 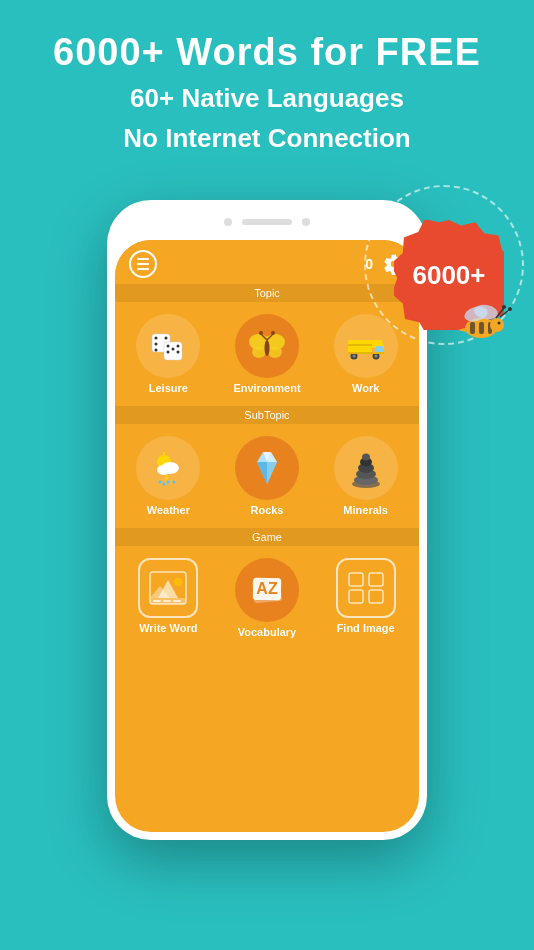 What do you see at coordinates (143, 264) in the screenshot?
I see `menu-button` at bounding box center [143, 264].